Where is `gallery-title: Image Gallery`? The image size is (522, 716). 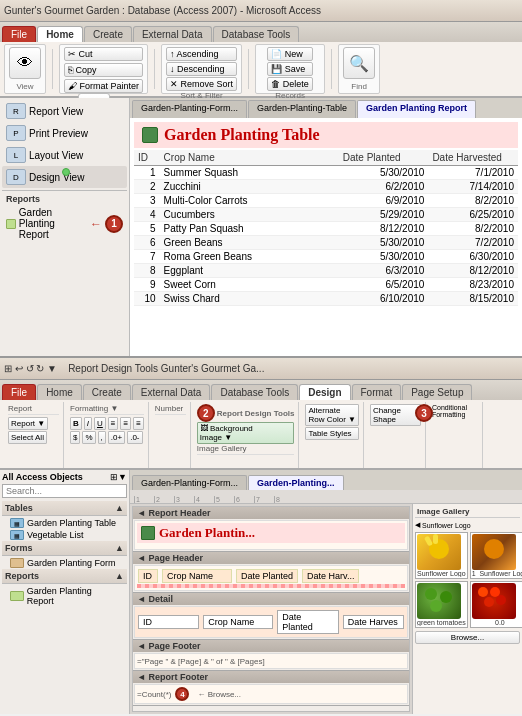 gallery-title: Image Gallery is located at coordinates (468, 512).